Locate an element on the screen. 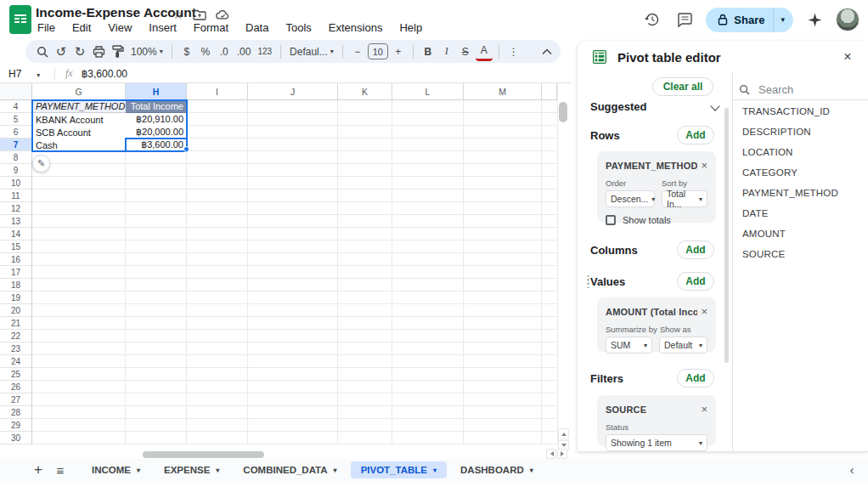  summarize-by-select: SUM▾ is located at coordinates (628, 345).